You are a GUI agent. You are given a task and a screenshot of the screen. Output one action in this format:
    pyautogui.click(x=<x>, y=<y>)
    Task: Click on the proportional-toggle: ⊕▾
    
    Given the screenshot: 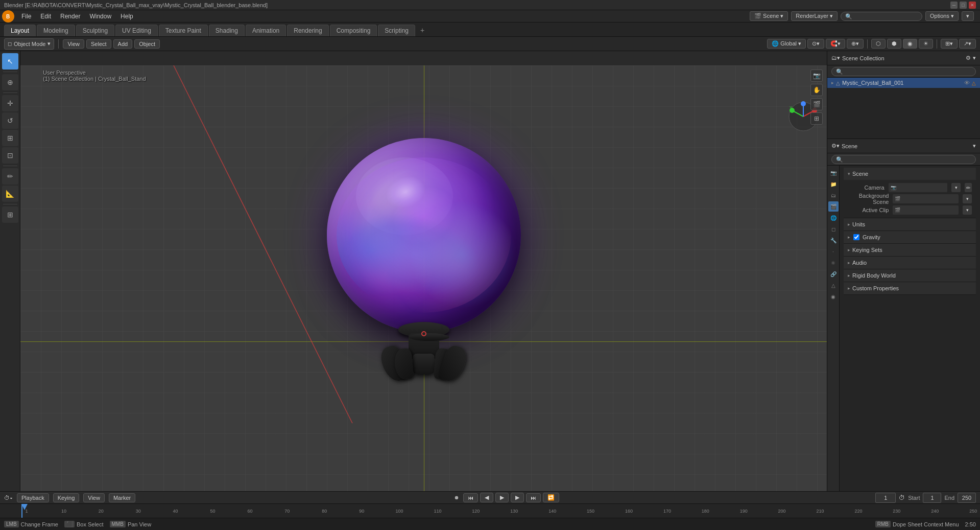 What is the action you would take?
    pyautogui.click(x=855, y=44)
    